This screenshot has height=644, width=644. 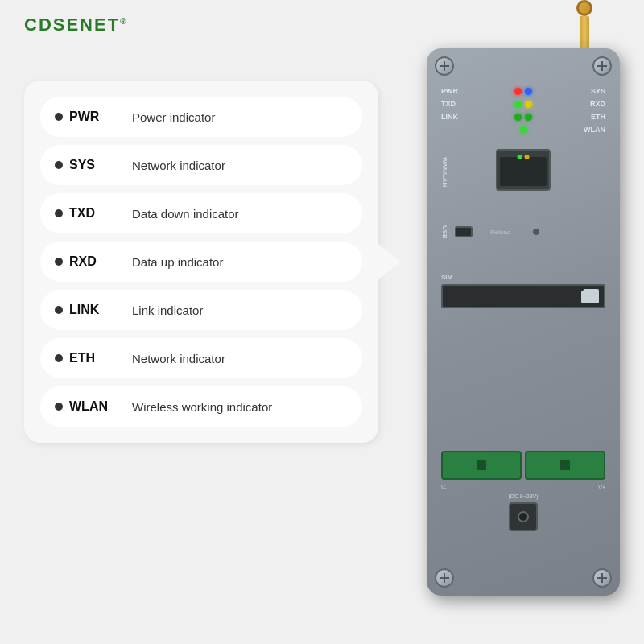 What do you see at coordinates (59, 117) in the screenshot?
I see `indicator-dot-pwr` at bounding box center [59, 117].